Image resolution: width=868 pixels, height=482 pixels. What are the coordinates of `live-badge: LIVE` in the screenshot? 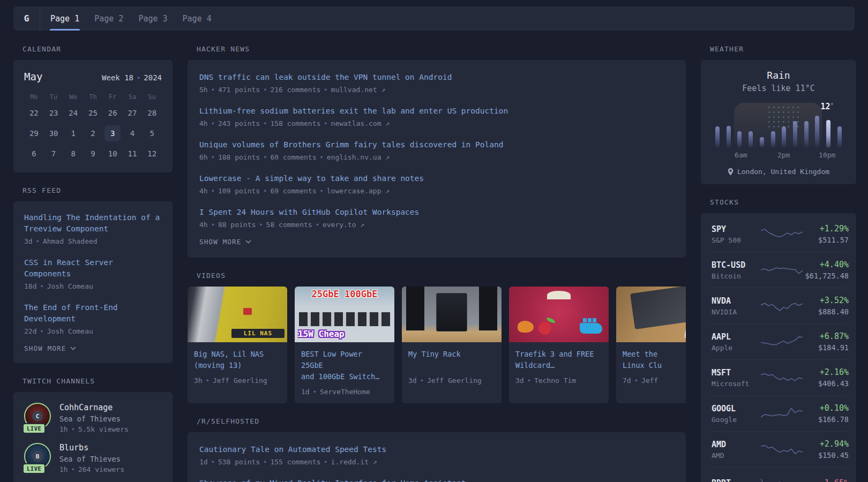 It's located at (34, 428).